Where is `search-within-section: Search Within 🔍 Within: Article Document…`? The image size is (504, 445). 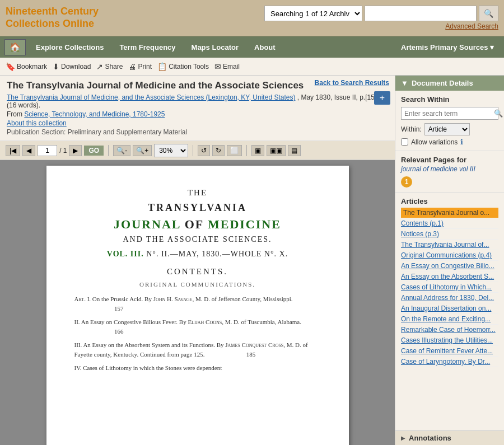 search-within-section: Search Within 🔍 Within: Article Document… is located at coordinates (450, 121).